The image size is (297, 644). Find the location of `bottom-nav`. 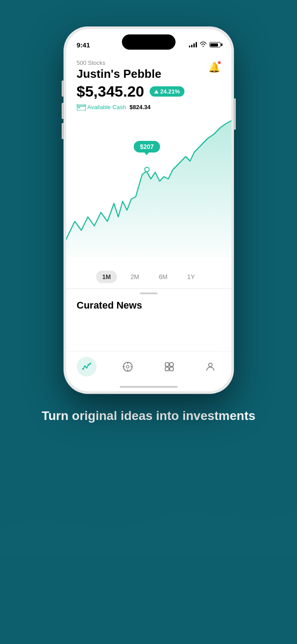

bottom-nav is located at coordinates (149, 371).